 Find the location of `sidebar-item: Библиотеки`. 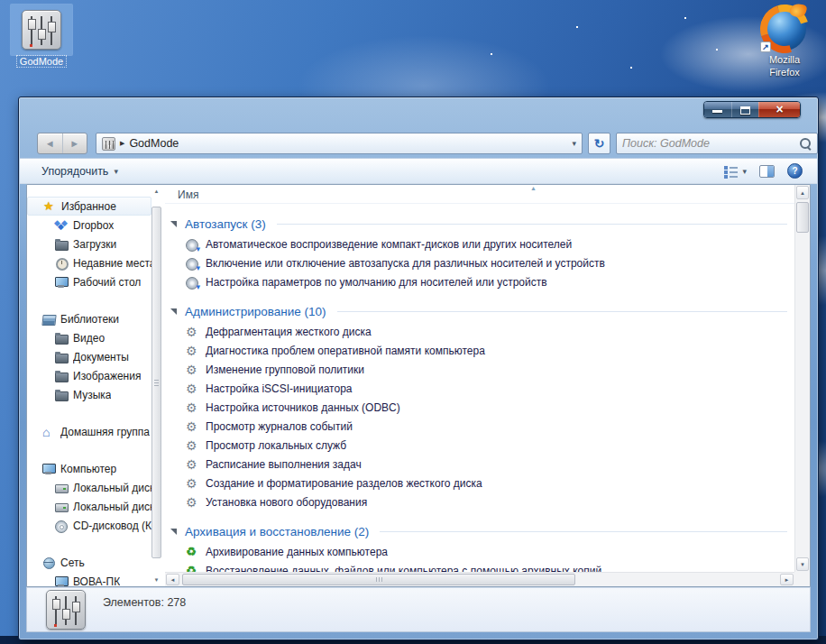

sidebar-item: Библиотеки is located at coordinates (89, 319).